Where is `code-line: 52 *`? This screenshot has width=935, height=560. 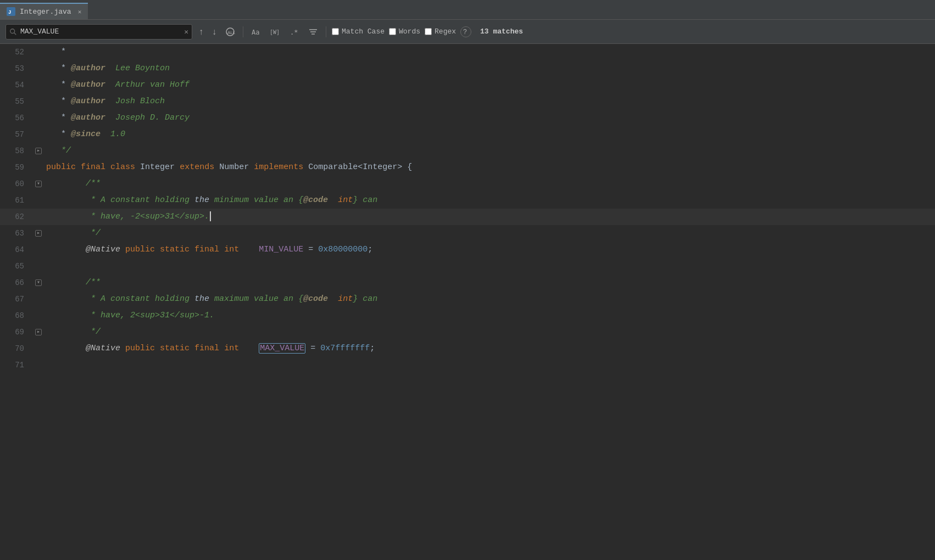 code-line: 52 * is located at coordinates (467, 52).